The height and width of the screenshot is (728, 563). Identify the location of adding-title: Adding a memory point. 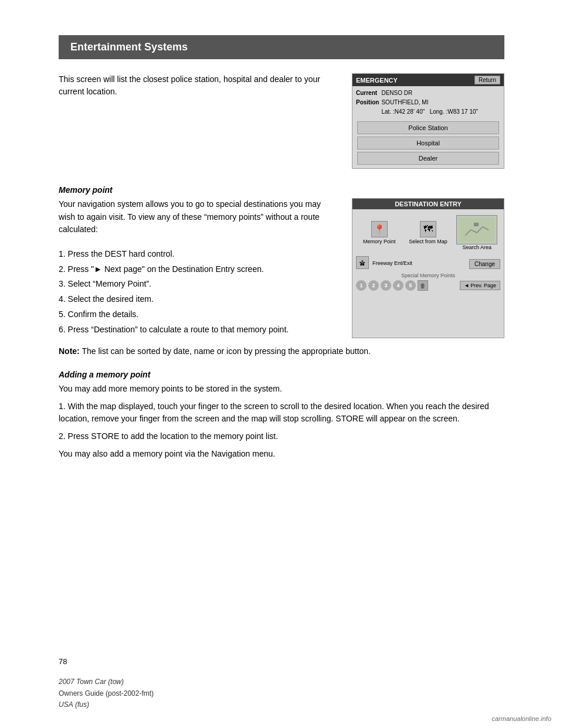
(282, 375).